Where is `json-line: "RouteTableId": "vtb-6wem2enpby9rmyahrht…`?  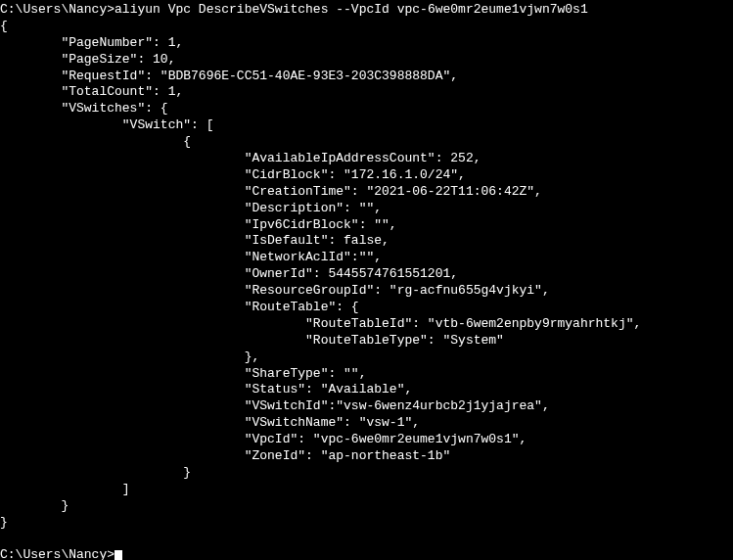
json-line: "RouteTableId": "vtb-6wem2enpby9rmyahrht… is located at coordinates (321, 323).